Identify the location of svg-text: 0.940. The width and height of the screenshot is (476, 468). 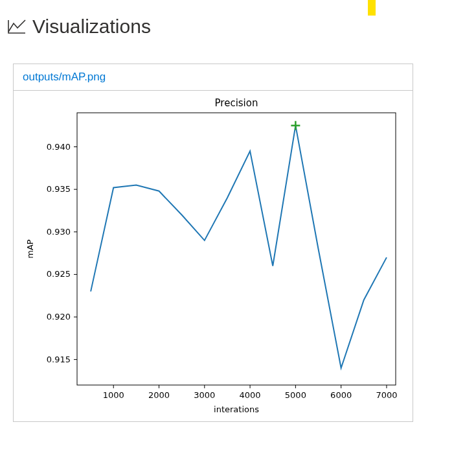
(58, 146).